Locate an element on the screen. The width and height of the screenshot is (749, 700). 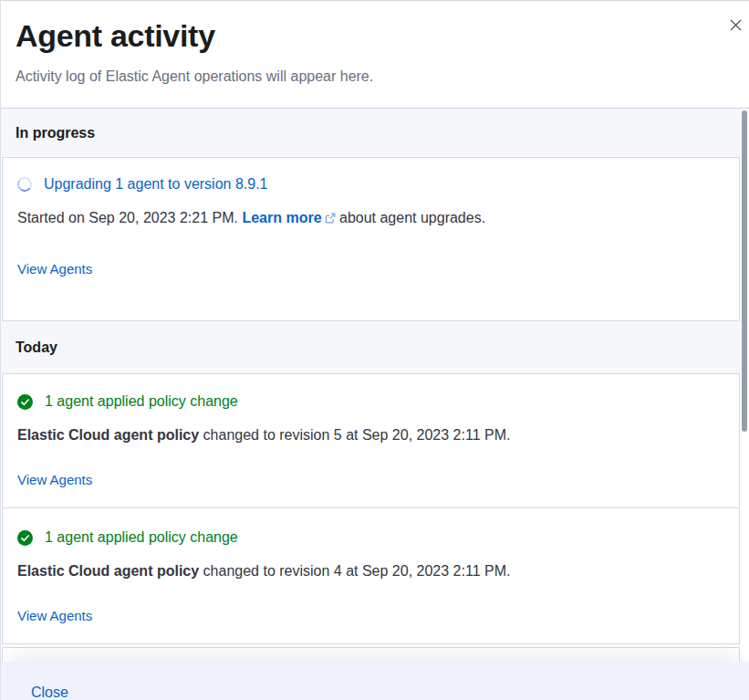
section-label: In progress is located at coordinates (55, 133).